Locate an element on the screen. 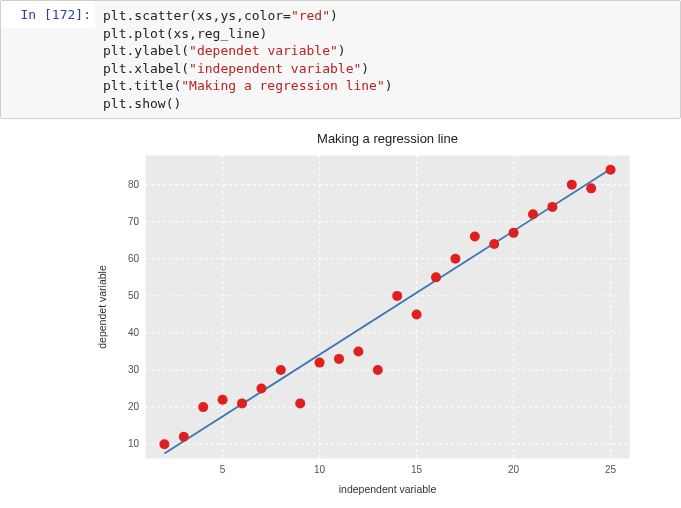 This screenshot has width=681, height=508. y-tick-label: 10 is located at coordinates (134, 444).